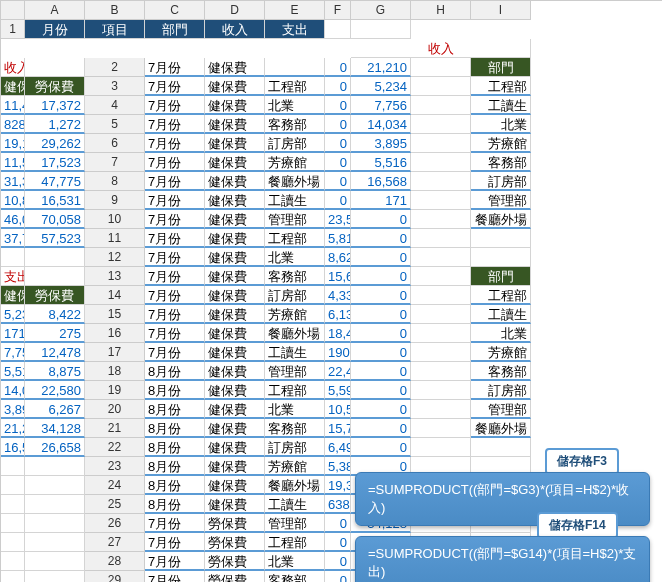  What do you see at coordinates (55, 220) in the screenshot?
I see `cell: 70,058` at bounding box center [55, 220].